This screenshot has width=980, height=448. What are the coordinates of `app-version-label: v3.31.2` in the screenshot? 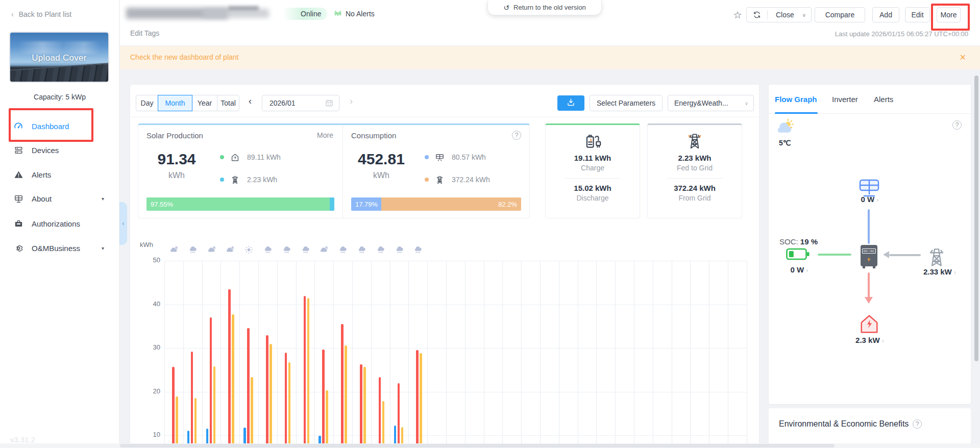 It's located at (22, 440).